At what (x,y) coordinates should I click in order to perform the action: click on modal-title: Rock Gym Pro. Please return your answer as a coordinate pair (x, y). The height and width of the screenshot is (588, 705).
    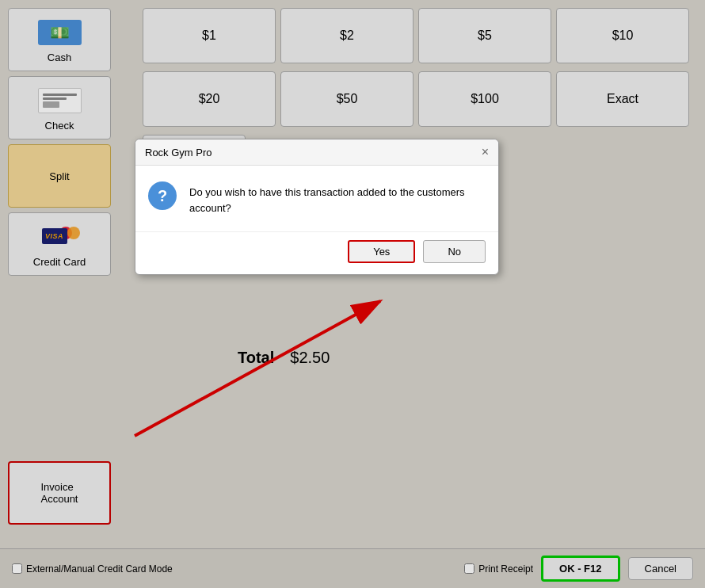
    Looking at the image, I should click on (179, 152).